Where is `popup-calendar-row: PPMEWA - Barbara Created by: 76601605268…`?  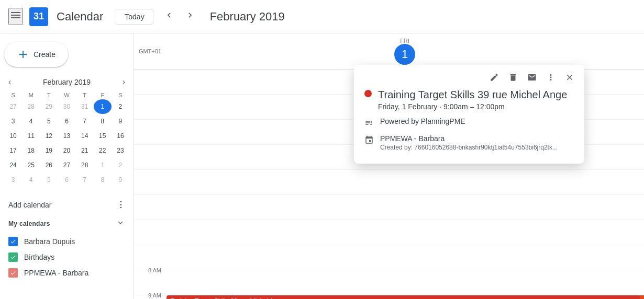
popup-calendar-row: PPMEWA - Barbara Created by: 76601605268… is located at coordinates (469, 143).